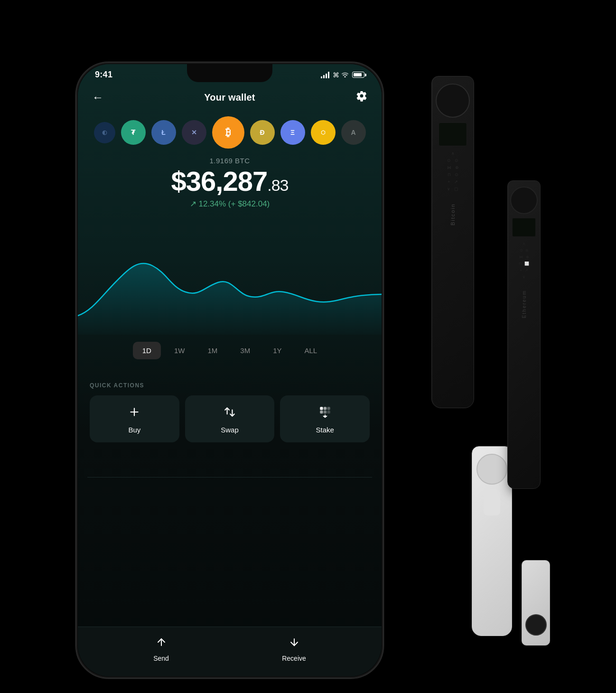 The image size is (616, 693). I want to click on send-nav-item: Send, so click(161, 649).